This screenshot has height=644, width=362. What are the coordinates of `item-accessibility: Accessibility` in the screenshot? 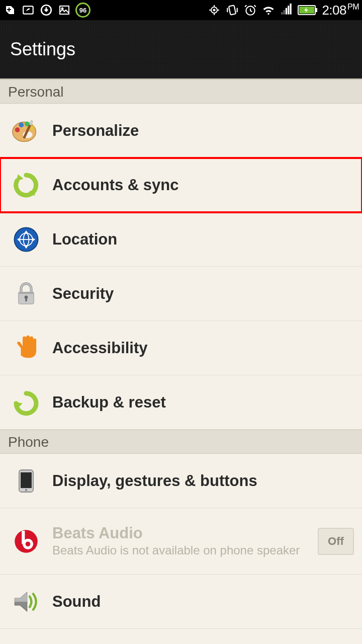 It's located at (181, 348).